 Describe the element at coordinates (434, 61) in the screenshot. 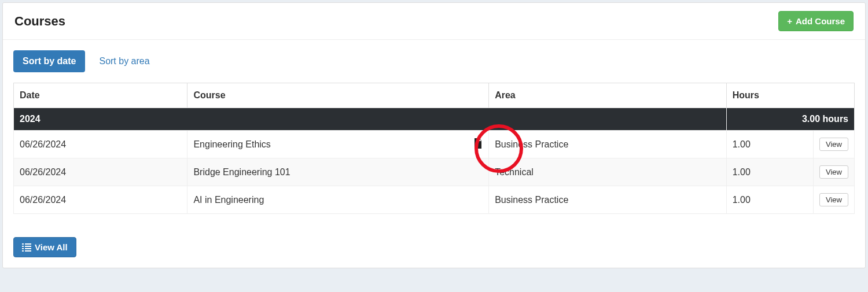

I see `sort-tabs: Sort by date Sort by area` at that location.